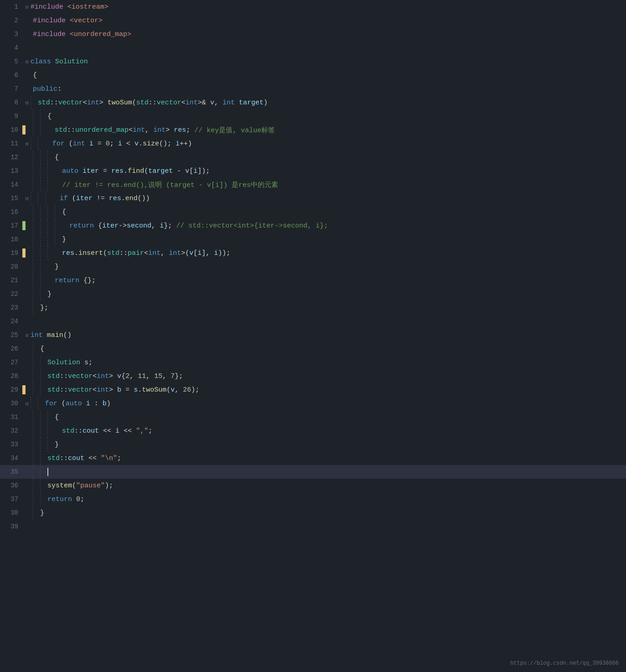 This screenshot has width=626, height=672. What do you see at coordinates (12, 308) in the screenshot?
I see `line-number: 23` at bounding box center [12, 308].